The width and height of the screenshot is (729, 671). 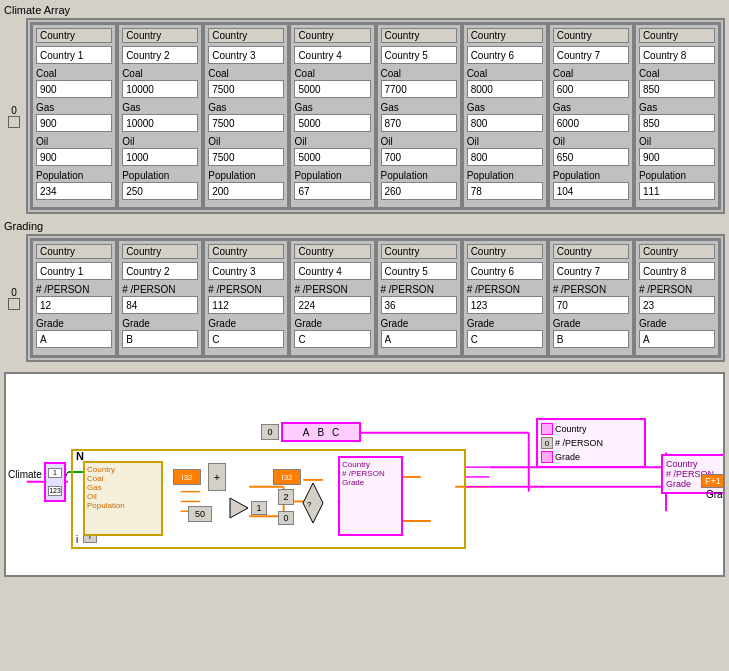 What do you see at coordinates (246, 185) in the screenshot?
I see `climate-pop-group-2: Population` at bounding box center [246, 185].